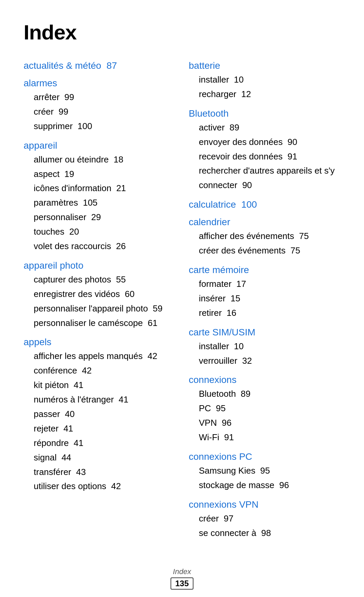  I want to click on list-item: envoyer des données 90, so click(270, 142).